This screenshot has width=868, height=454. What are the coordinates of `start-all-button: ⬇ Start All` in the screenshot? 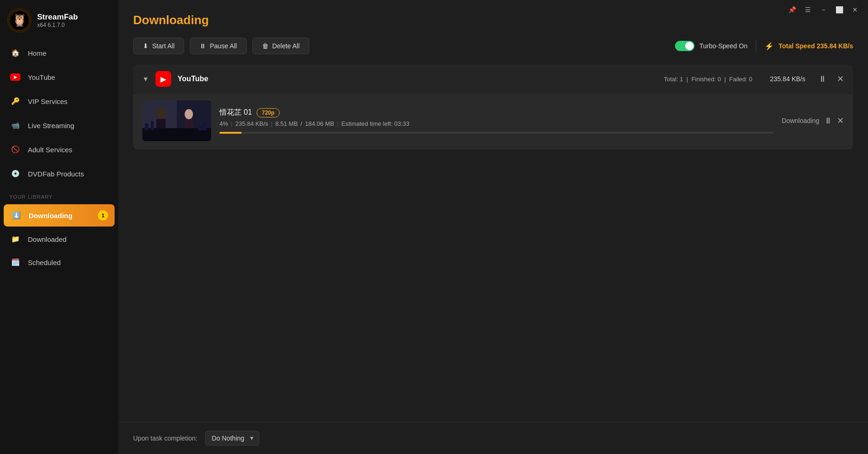 It's located at (159, 46).